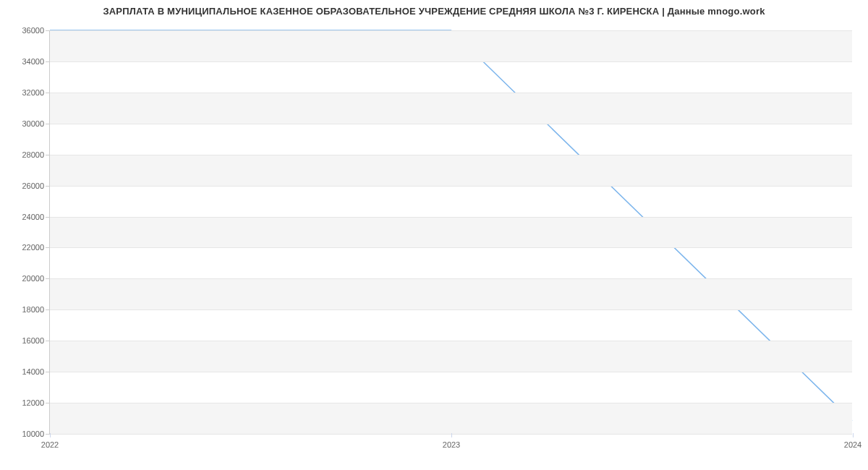  What do you see at coordinates (28, 247) in the screenshot?
I see `y-tick-label: 22000` at bounding box center [28, 247].